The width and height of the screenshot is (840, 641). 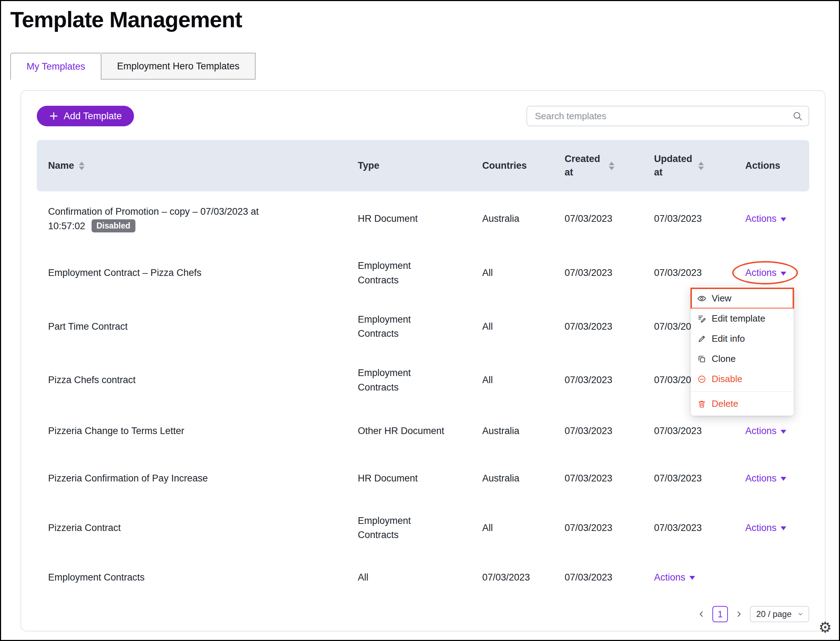 What do you see at coordinates (742, 359) in the screenshot?
I see `menu-item-clone: Clone` at bounding box center [742, 359].